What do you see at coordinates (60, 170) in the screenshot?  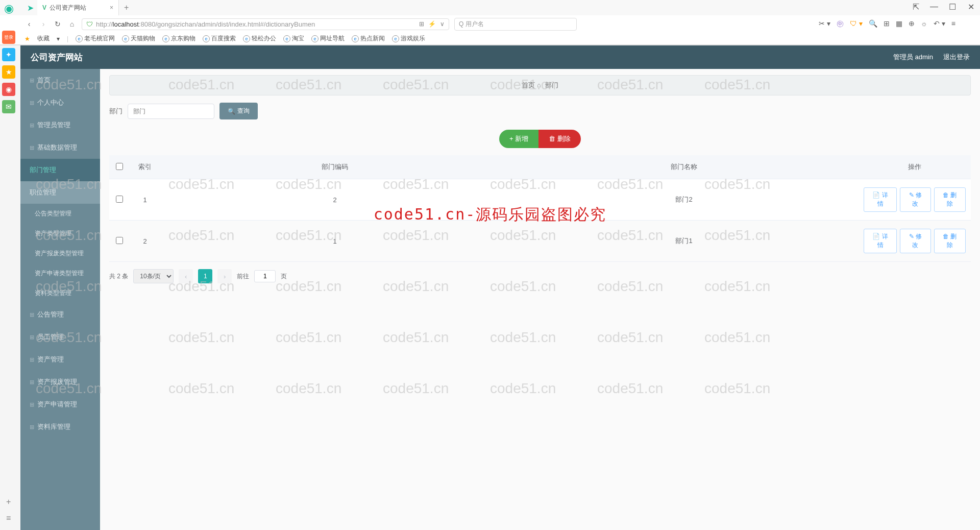 I see `sidebar-item-department: 部门管理` at bounding box center [60, 170].